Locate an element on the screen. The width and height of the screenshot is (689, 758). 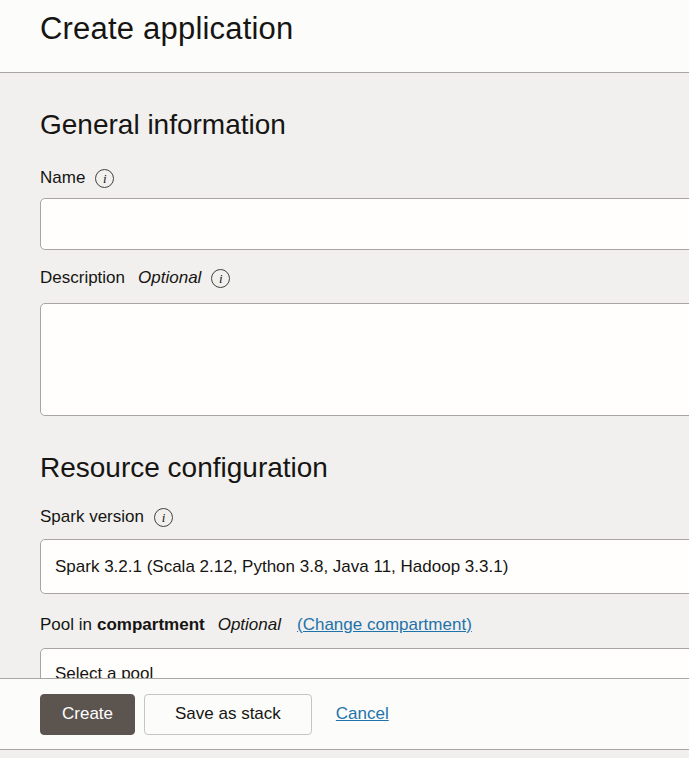
create-button: Create is located at coordinates (88, 714).